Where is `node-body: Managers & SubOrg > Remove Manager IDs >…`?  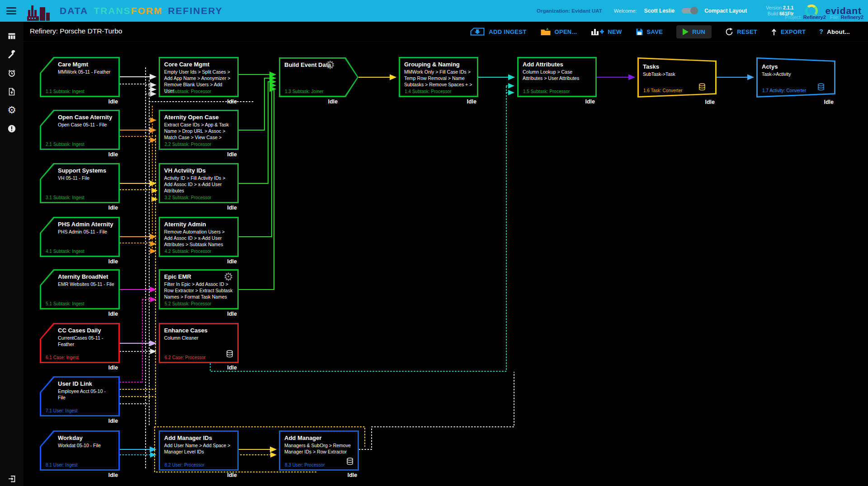 node-body: Managers & SubOrg > Remove Manager IDs >… is located at coordinates (319, 449).